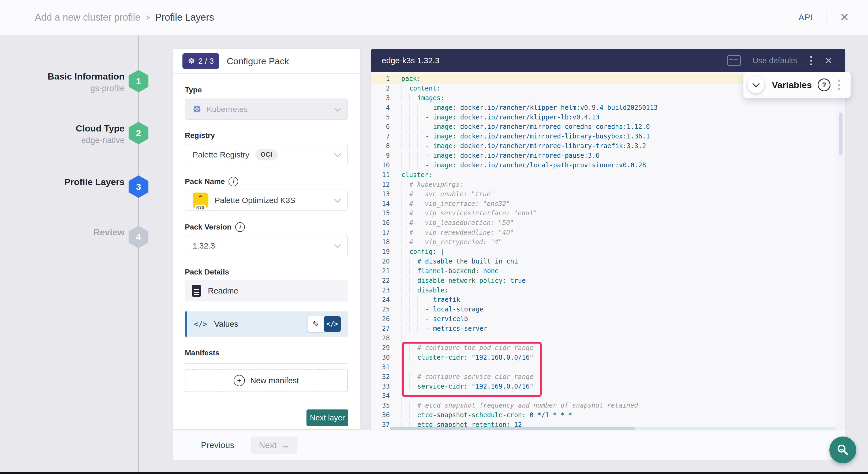 The height and width of the screenshot is (474, 868). What do you see at coordinates (608, 348) in the screenshot?
I see `code-line: 29 # configure the pod cidr range` at bounding box center [608, 348].